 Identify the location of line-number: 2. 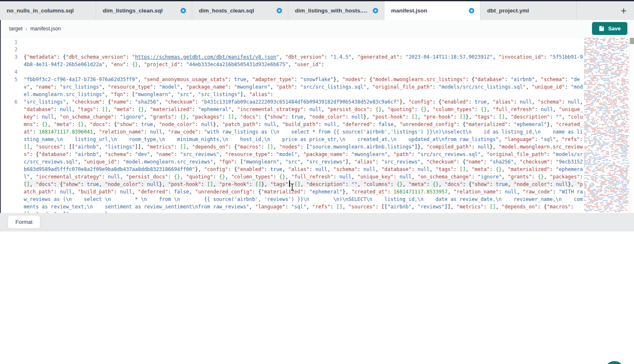
(12, 50).